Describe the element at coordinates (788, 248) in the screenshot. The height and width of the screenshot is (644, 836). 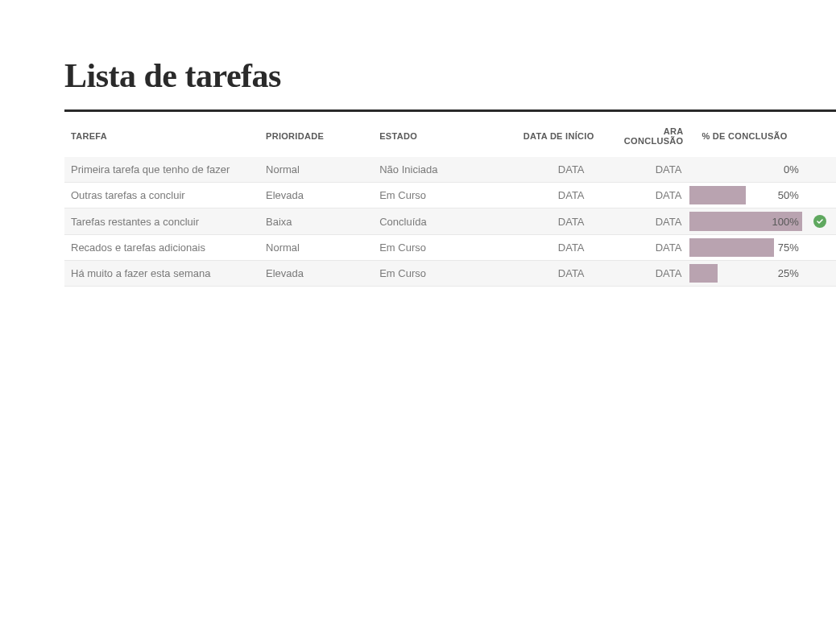
I see `pct-label: 75%` at that location.